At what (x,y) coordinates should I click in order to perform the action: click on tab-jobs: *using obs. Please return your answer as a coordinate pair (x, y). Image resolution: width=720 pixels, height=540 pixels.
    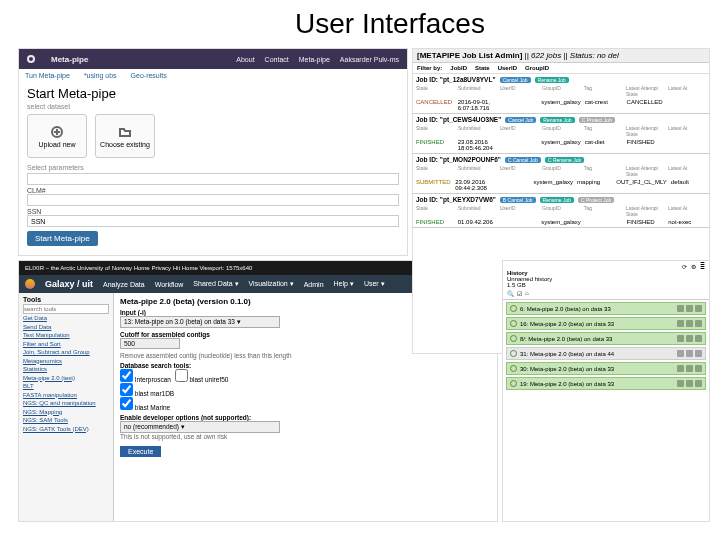
    Looking at the image, I should click on (100, 76).